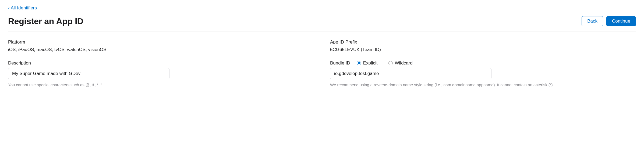 This screenshot has width=644, height=158. I want to click on breadcrumb-back-link: ‹ All Identifiers, so click(23, 8).